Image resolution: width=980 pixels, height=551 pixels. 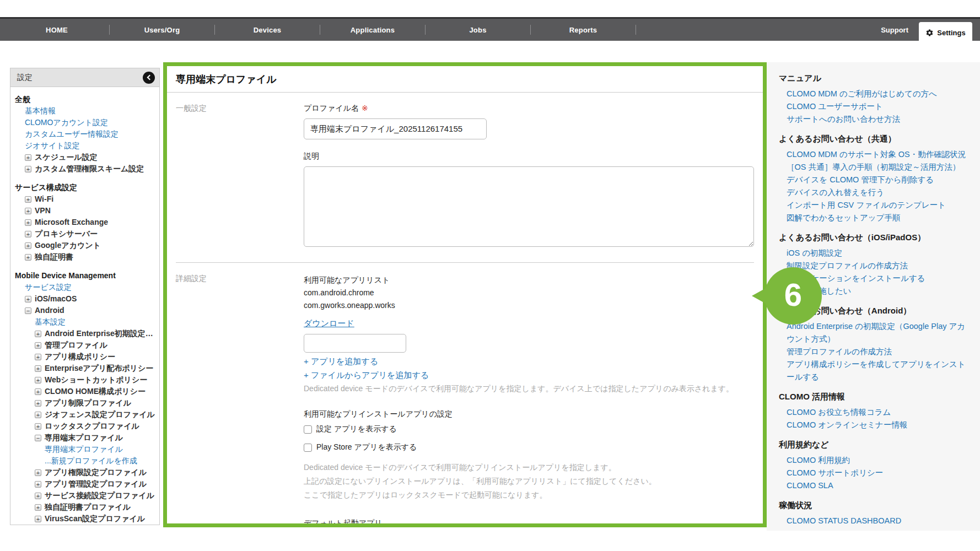 What do you see at coordinates (873, 168) in the screenshot?
I see `help-link: ［OS 共通］導入の手順（初期設定～活用方法）` at bounding box center [873, 168].